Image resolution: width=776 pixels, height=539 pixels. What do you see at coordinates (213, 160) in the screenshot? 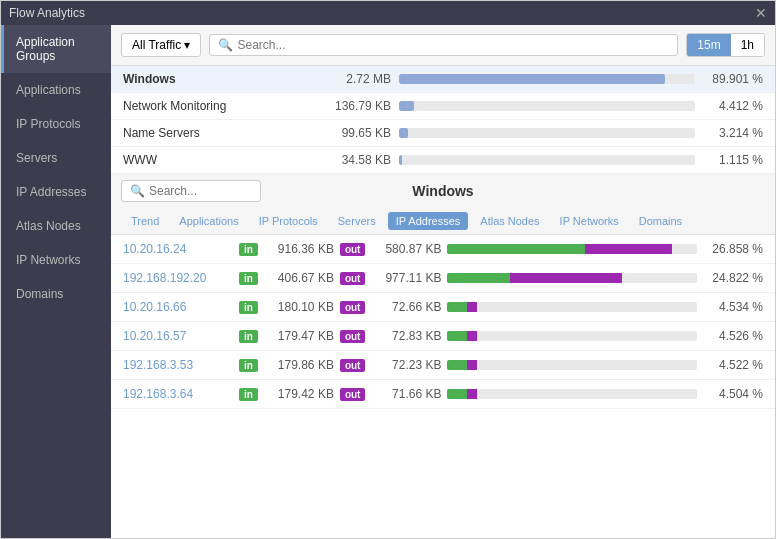
I see `row-name: WWW` at bounding box center [213, 160].